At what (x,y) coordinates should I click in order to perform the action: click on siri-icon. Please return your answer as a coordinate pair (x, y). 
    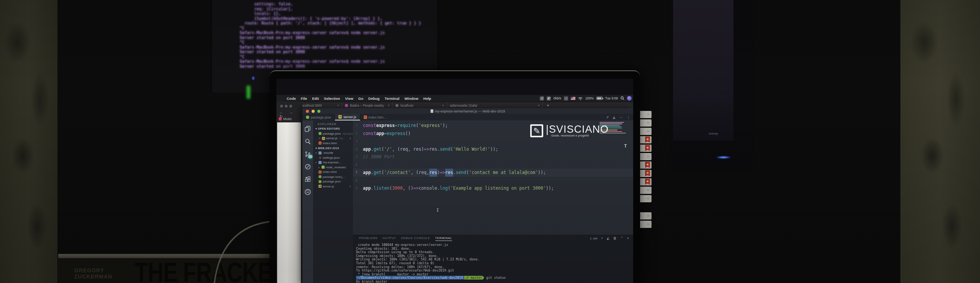
    Looking at the image, I should click on (629, 98).